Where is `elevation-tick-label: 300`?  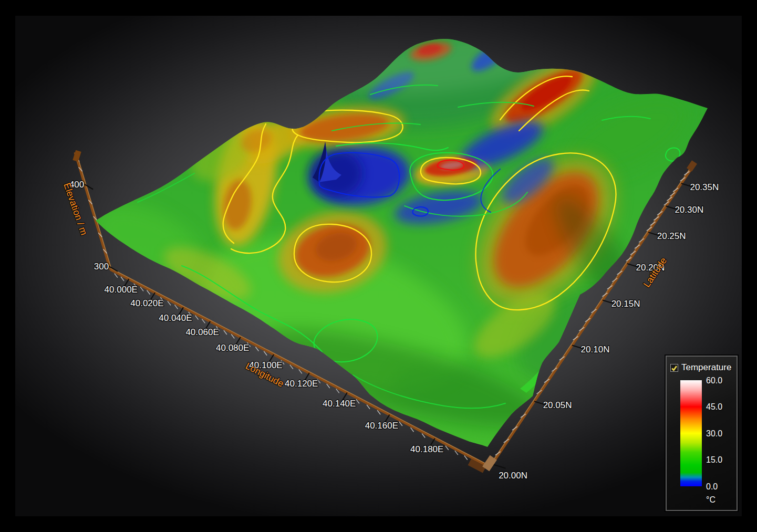 elevation-tick-label: 300 is located at coordinates (101, 267).